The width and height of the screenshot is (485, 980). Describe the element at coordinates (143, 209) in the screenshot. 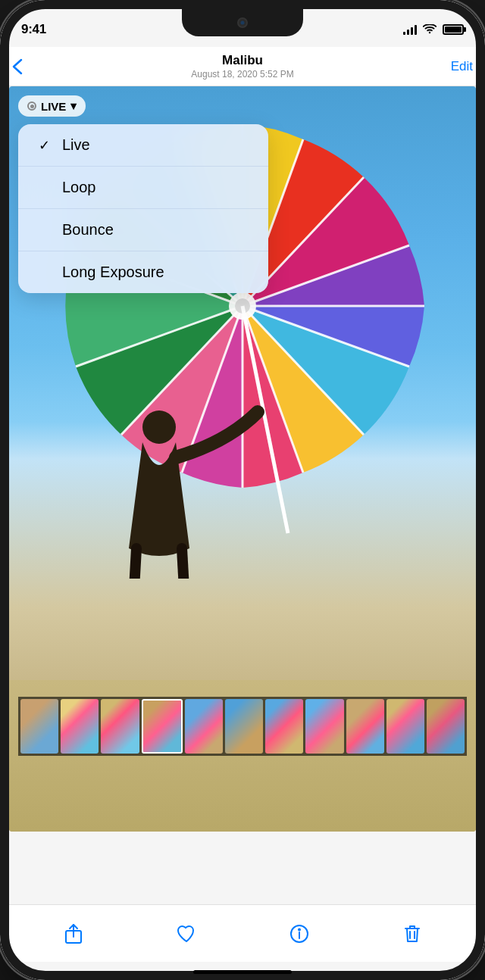

I see `live-dropdown-menu: ✓ Live Loop Bounce Long Exposure` at that location.